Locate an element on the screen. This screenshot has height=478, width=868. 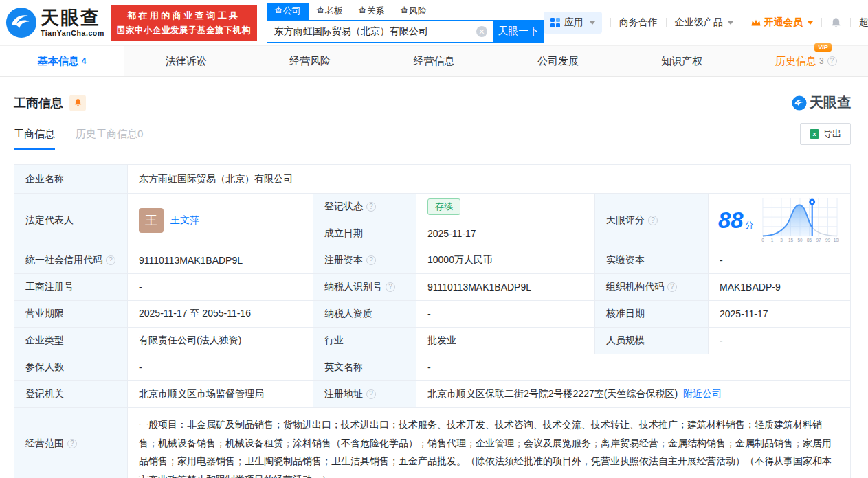
top-navigation: 应用 商务合作 企业级产品 开通会员 超级风... is located at coordinates (706, 23).